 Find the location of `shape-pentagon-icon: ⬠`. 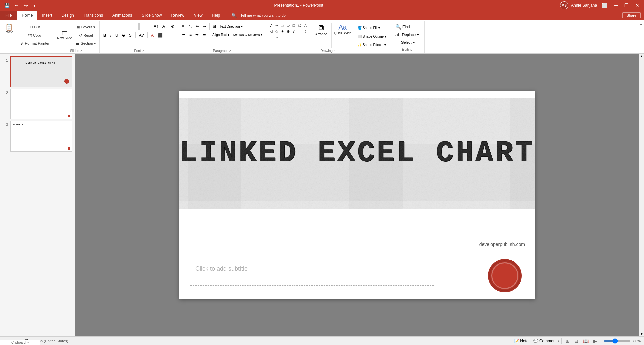

shape-pentagon-icon: ⬠ is located at coordinates (300, 25).